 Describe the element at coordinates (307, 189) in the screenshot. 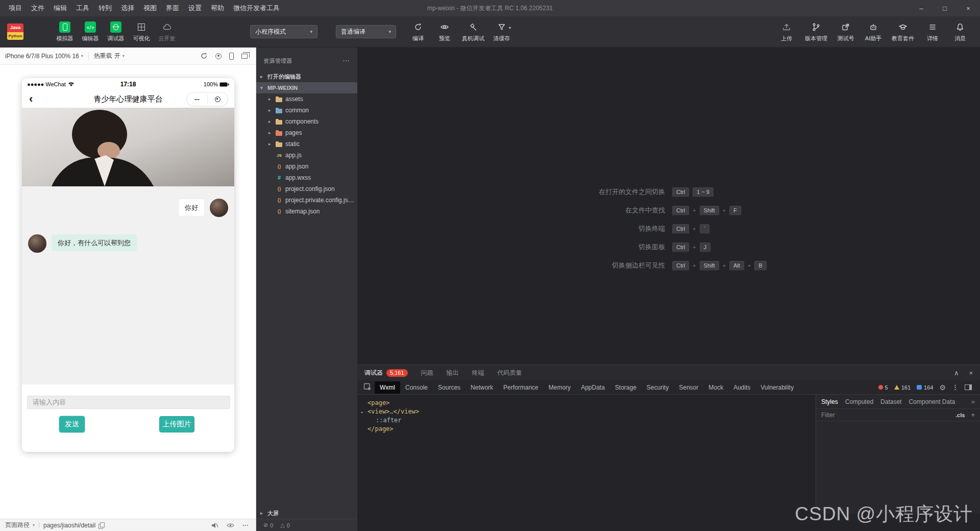

I see `tree-item: ▸ project.config.json` at that location.